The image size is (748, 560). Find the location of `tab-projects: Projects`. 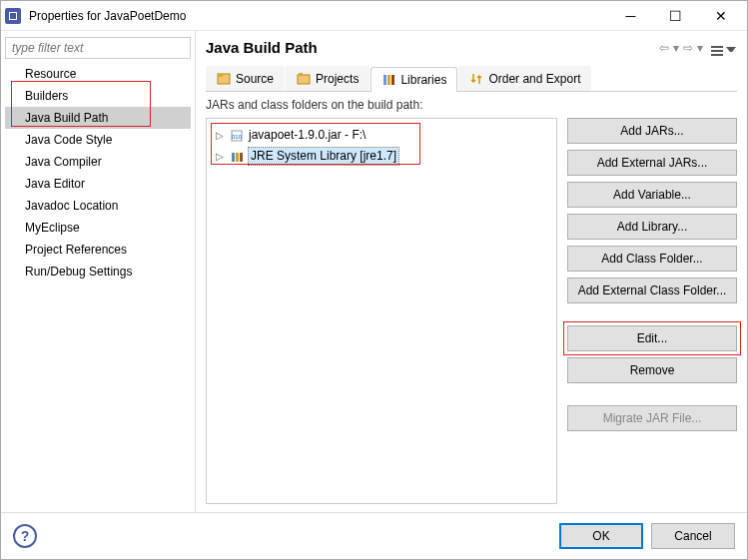

tab-projects: Projects is located at coordinates (328, 78).